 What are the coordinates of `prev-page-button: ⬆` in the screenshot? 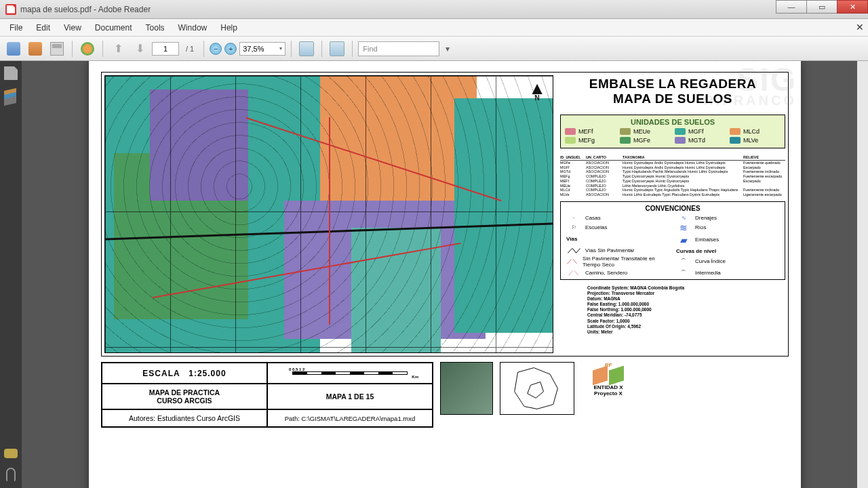 It's located at (118, 49).